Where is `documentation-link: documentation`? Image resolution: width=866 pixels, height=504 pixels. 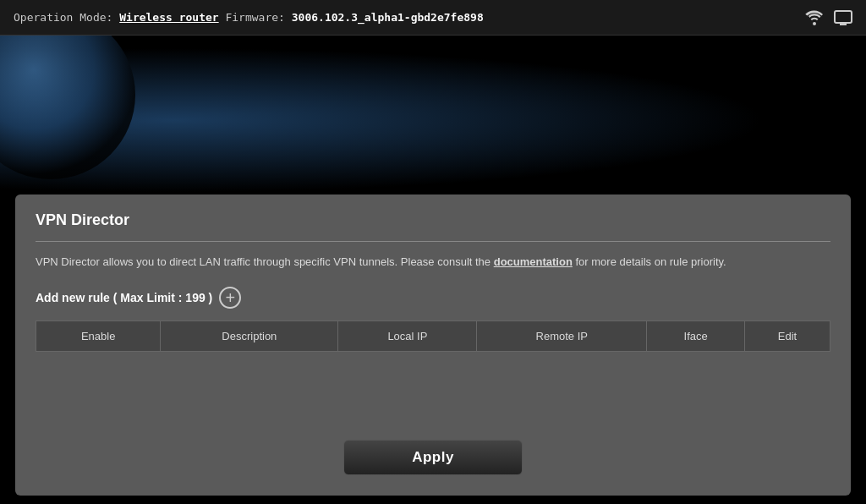
documentation-link: documentation is located at coordinates (533, 262).